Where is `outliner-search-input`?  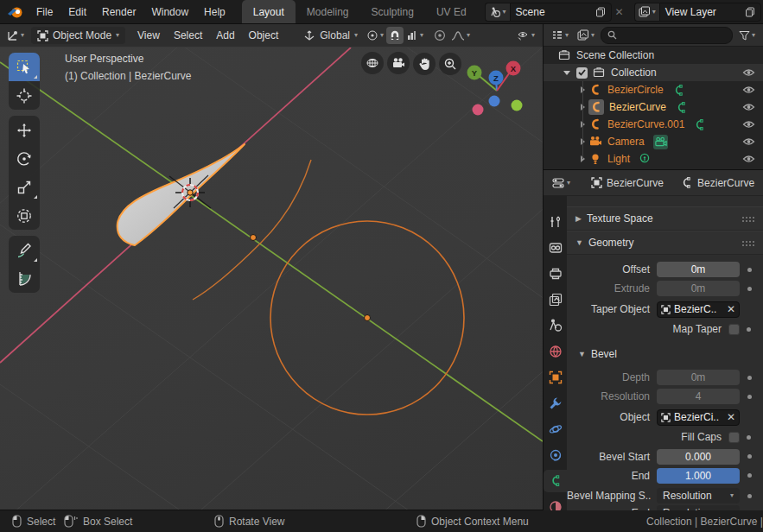 outliner-search-input is located at coordinates (667, 35).